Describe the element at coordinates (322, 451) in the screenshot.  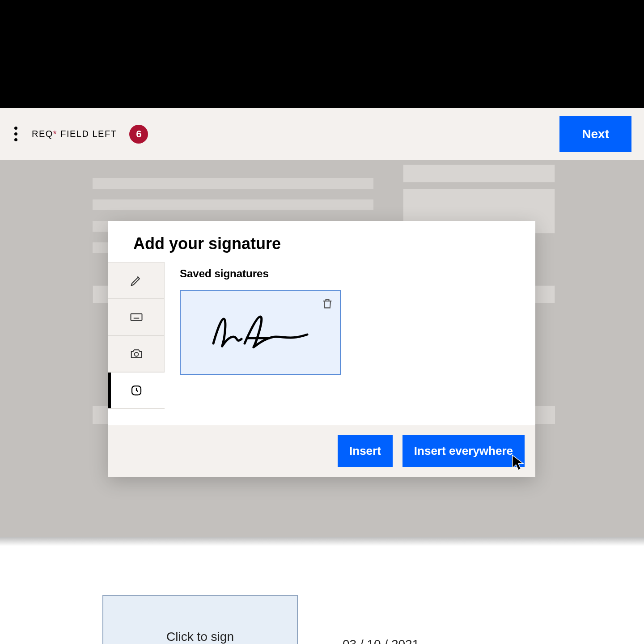
I see `modal-footer: Insert Insert everywhere` at that location.